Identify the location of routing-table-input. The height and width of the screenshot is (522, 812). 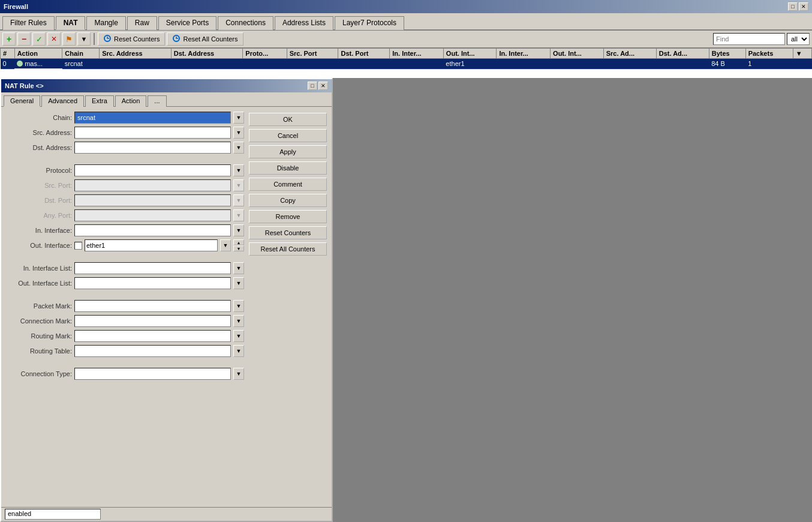
(152, 351).